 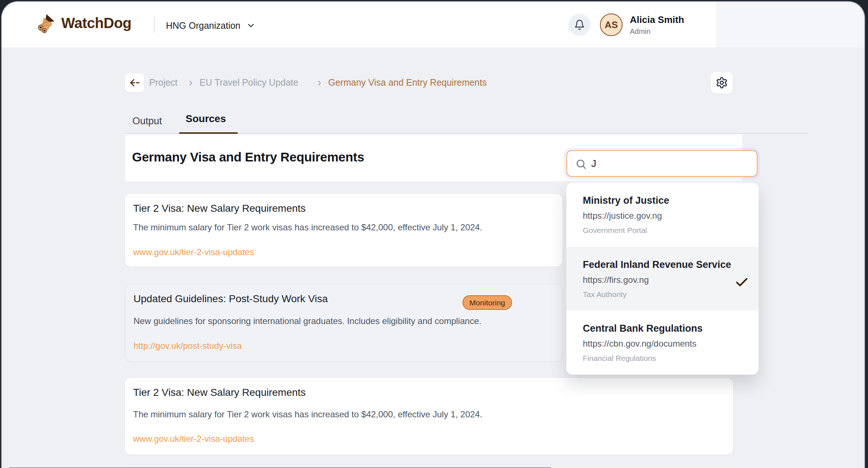 What do you see at coordinates (663, 230) in the screenshot?
I see `dropdown-item-tag: Government Portal` at bounding box center [663, 230].